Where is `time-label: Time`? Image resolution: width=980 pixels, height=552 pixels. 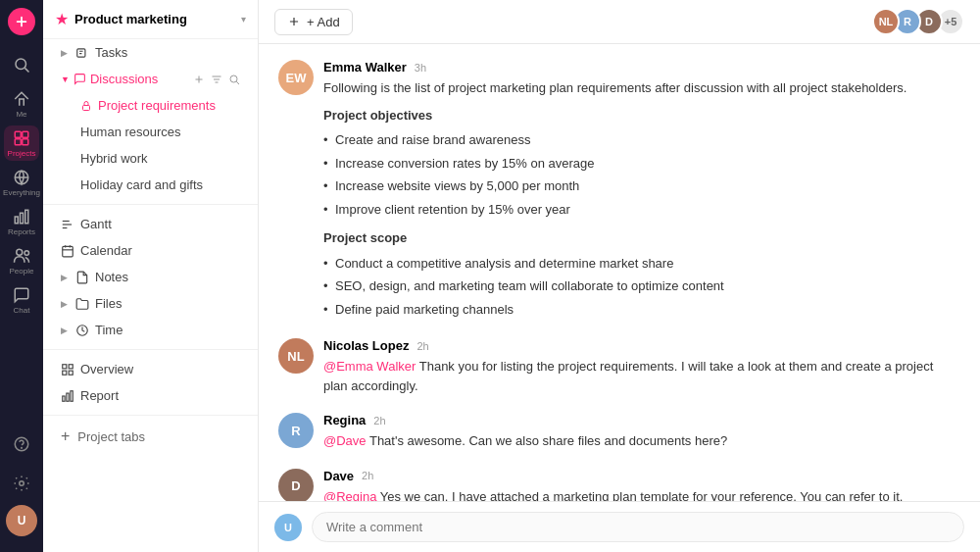 time-label: Time is located at coordinates (109, 329).